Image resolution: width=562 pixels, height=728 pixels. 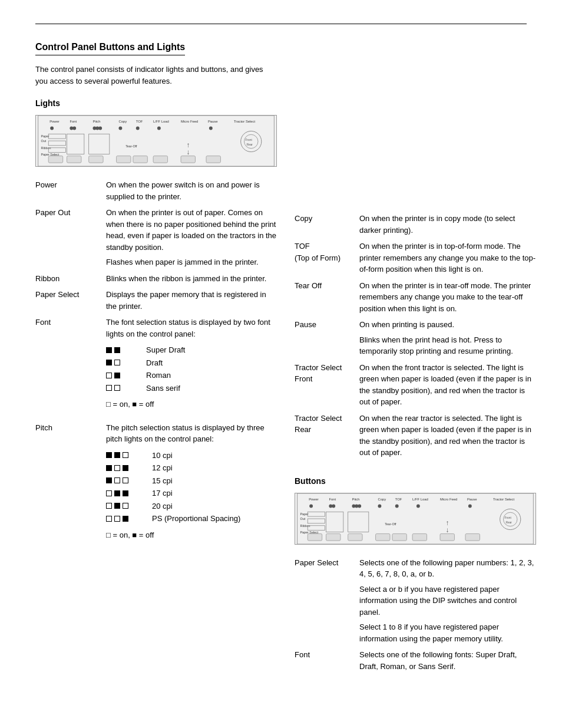 What do you see at coordinates (415, 519) in the screenshot?
I see `buttons-panel-diagram: Power Font Pitch Copy TOF L/FF Load Micr…` at bounding box center [415, 519].